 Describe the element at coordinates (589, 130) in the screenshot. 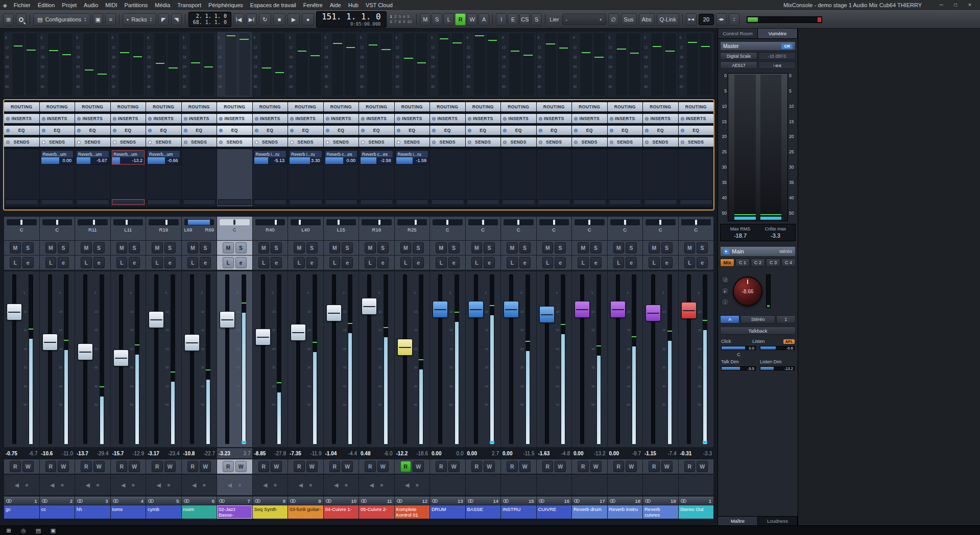

I see `rack-eq-ch17: EQ` at that location.